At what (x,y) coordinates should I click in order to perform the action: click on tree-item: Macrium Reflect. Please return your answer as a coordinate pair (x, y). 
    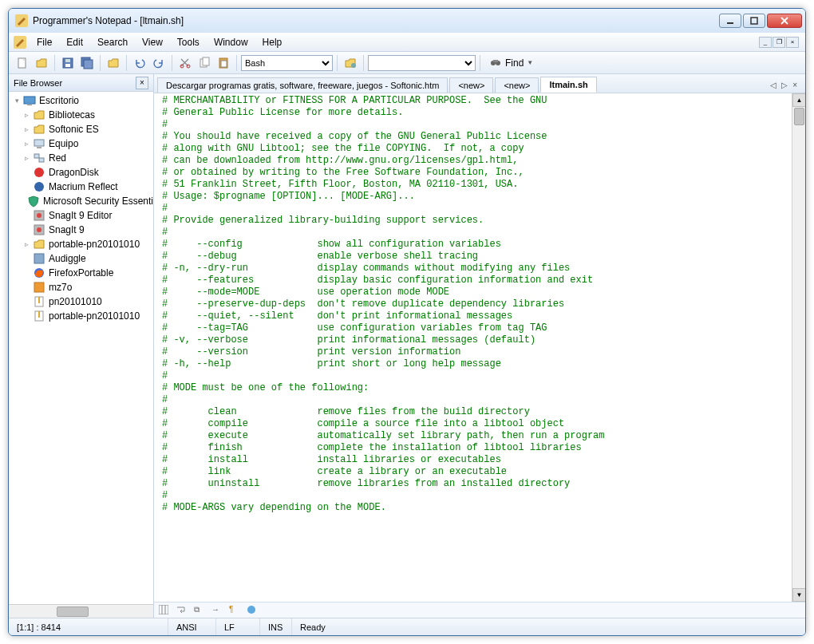
    Looking at the image, I should click on (81, 187).